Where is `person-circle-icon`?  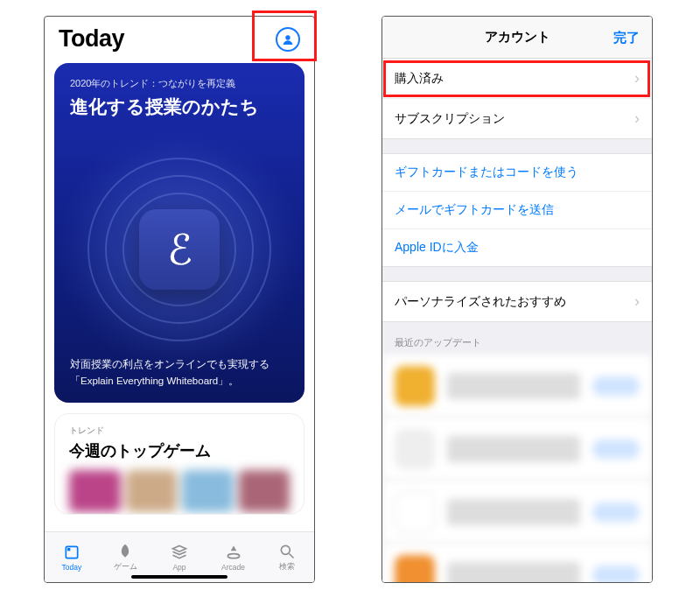
person-circle-icon is located at coordinates (288, 39).